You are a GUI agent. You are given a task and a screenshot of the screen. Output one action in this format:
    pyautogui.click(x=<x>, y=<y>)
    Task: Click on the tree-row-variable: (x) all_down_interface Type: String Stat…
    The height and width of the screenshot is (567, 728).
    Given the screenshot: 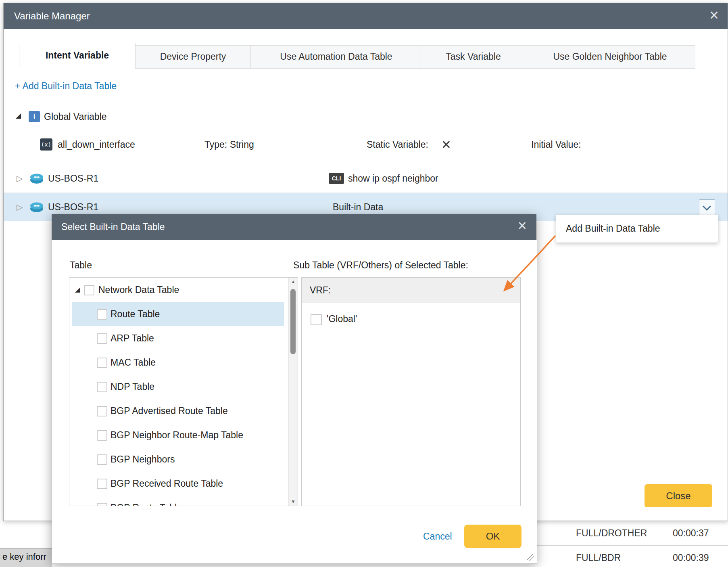 What is the action you would take?
    pyautogui.click(x=365, y=144)
    